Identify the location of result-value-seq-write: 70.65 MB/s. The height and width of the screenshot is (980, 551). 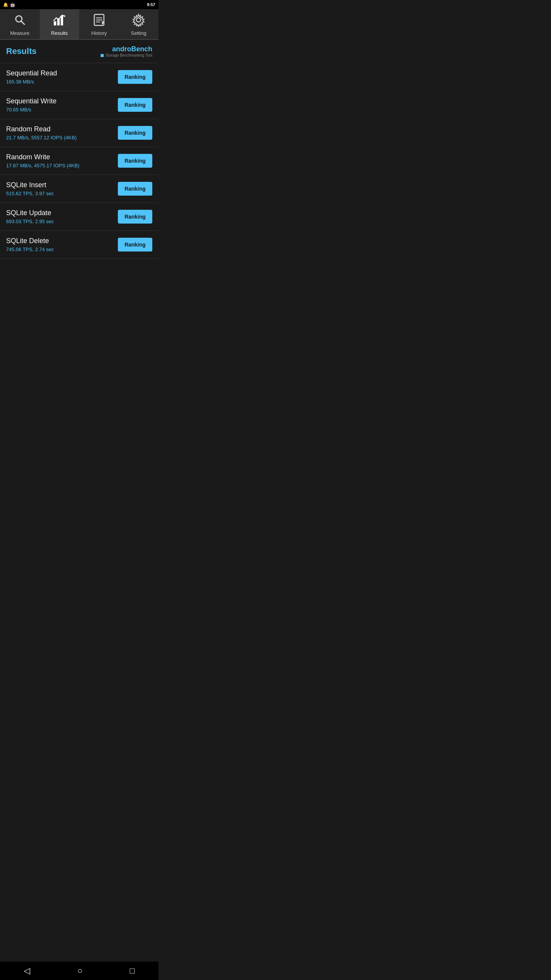
(62, 109).